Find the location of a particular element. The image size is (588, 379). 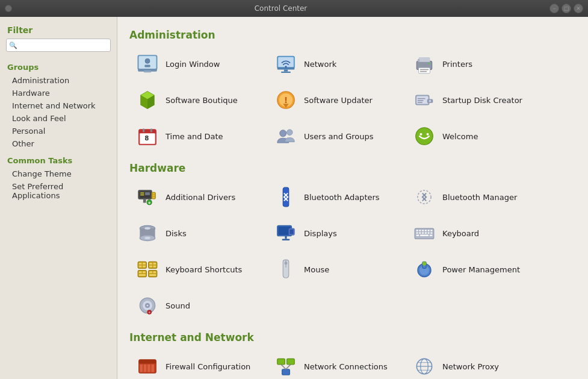

grid-item-login-window: Login Window is located at coordinates (199, 64).